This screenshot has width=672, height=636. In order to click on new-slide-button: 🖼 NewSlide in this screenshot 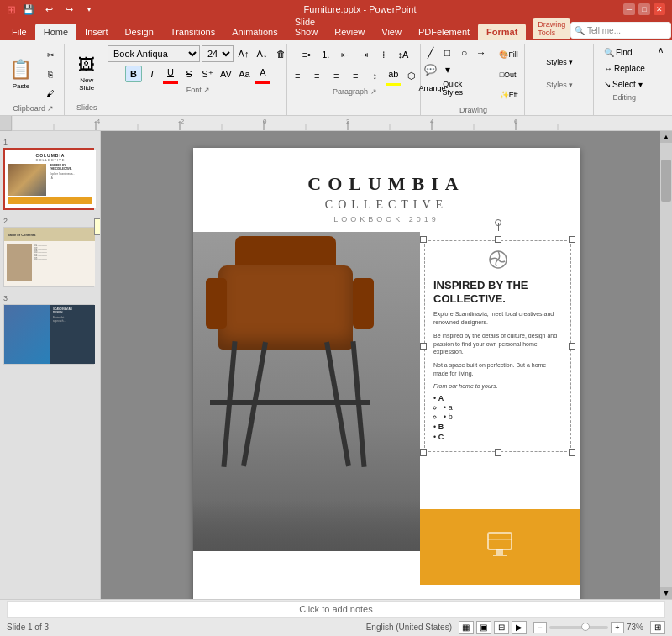, I will do `click(87, 74)`.